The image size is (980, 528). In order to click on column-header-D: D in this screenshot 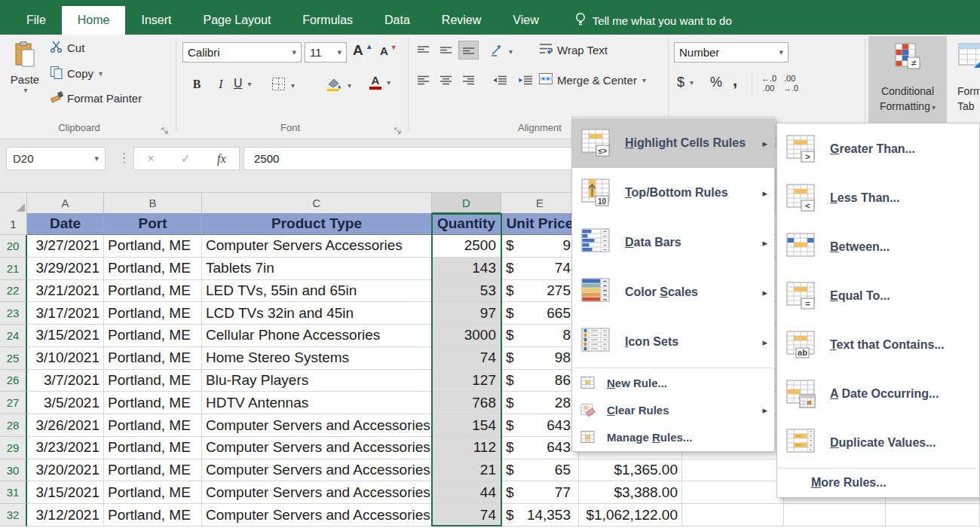, I will do `click(467, 203)`.